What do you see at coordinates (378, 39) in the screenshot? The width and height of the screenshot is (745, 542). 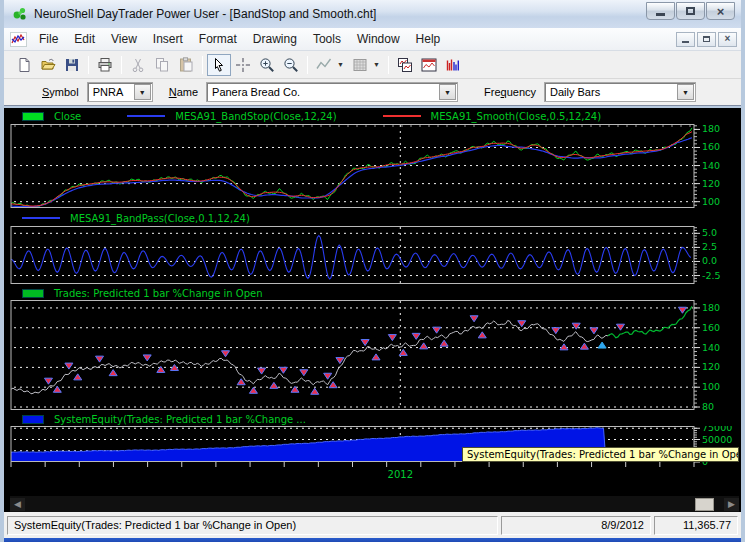 I see `menu-item-window: Window` at bounding box center [378, 39].